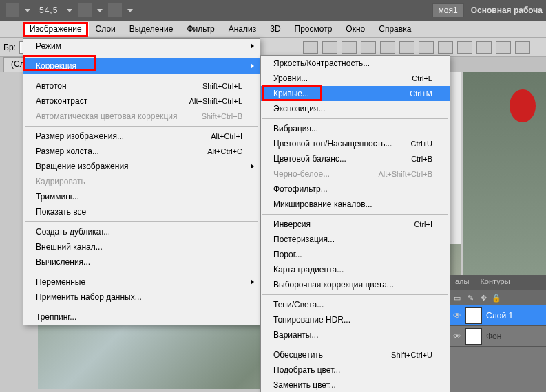  What do you see at coordinates (355, 270) in the screenshot?
I see `menu-item: Карта градиента...` at bounding box center [355, 270].